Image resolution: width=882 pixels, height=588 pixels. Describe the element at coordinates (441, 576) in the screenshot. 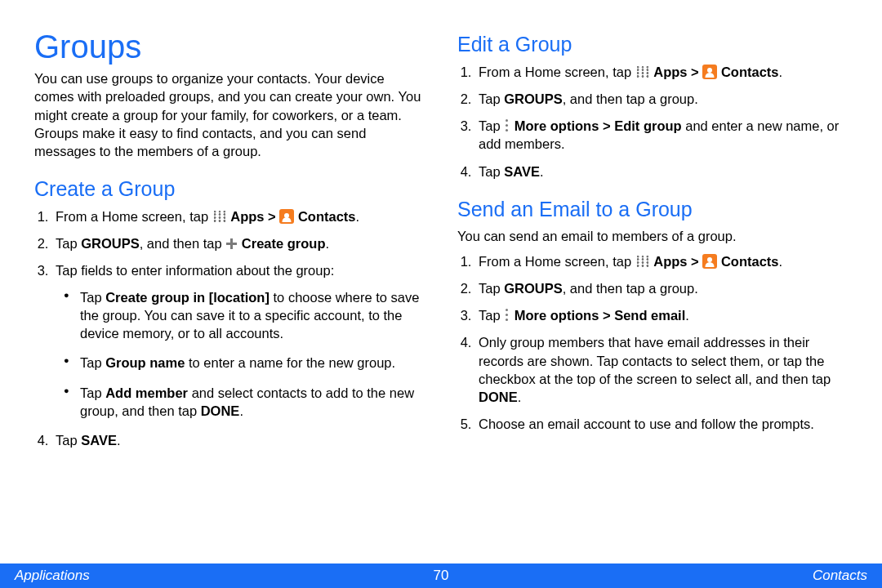

I see `footer-page-number: 70` at that location.